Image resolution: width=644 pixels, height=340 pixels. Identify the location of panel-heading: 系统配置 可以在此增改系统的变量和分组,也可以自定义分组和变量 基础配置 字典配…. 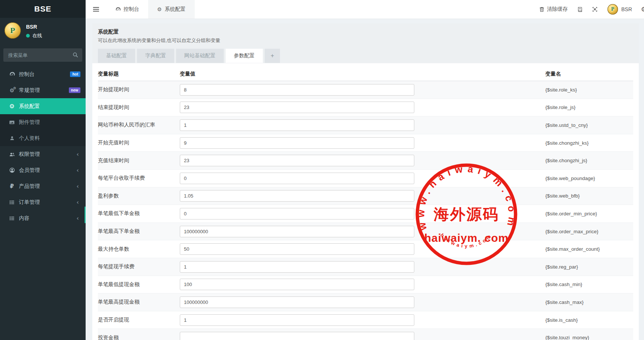
(366, 43).